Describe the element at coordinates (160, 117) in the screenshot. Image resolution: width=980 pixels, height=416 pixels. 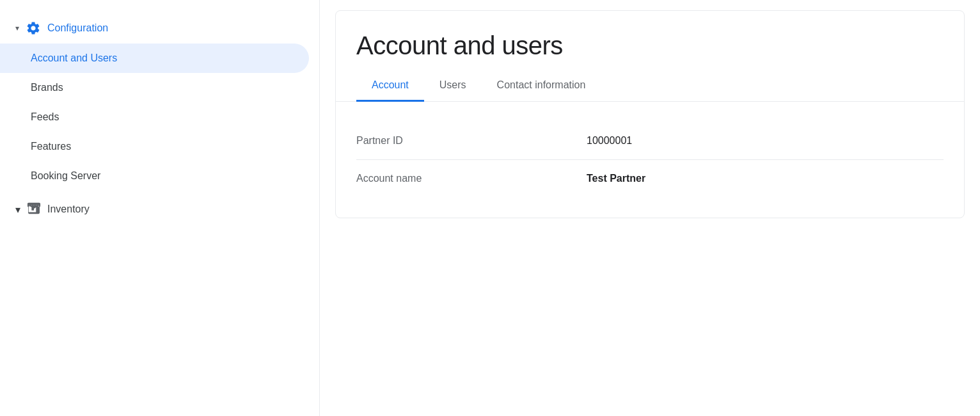
I see `sidebar-item-feeds: Feeds` at that location.